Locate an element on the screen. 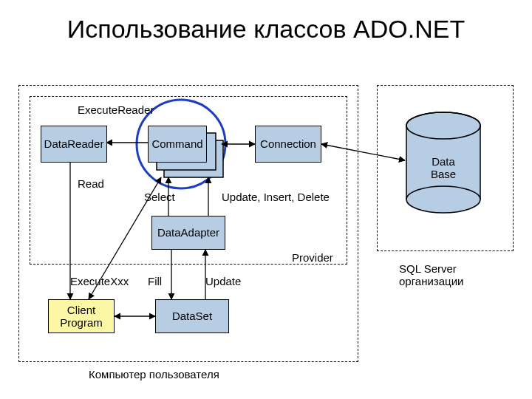 The height and width of the screenshot is (399, 532). box-connection: Connection is located at coordinates (288, 144).